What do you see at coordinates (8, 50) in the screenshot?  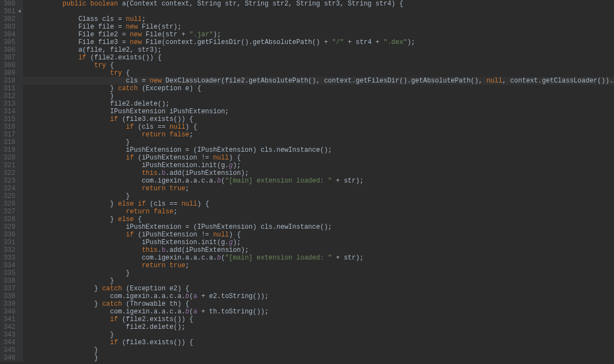 I see `line-number: 306` at bounding box center [8, 50].